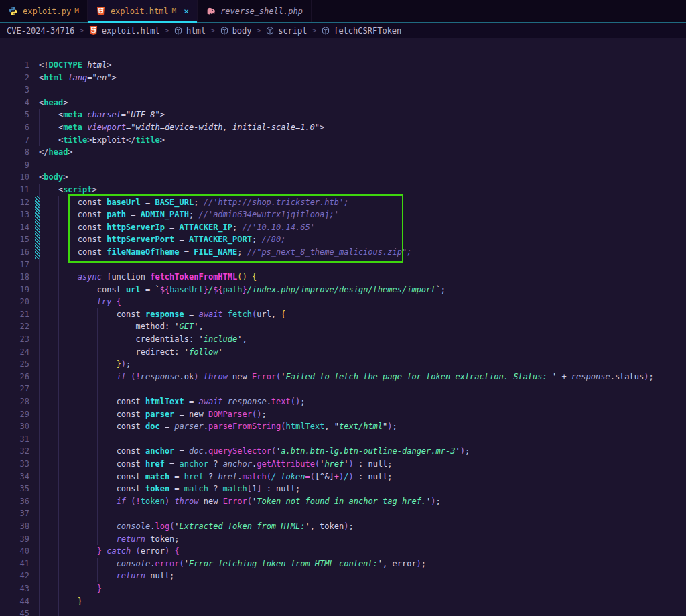 The image size is (686, 616). What do you see at coordinates (15, 90) in the screenshot?
I see `line-number: 3` at bounding box center [15, 90].